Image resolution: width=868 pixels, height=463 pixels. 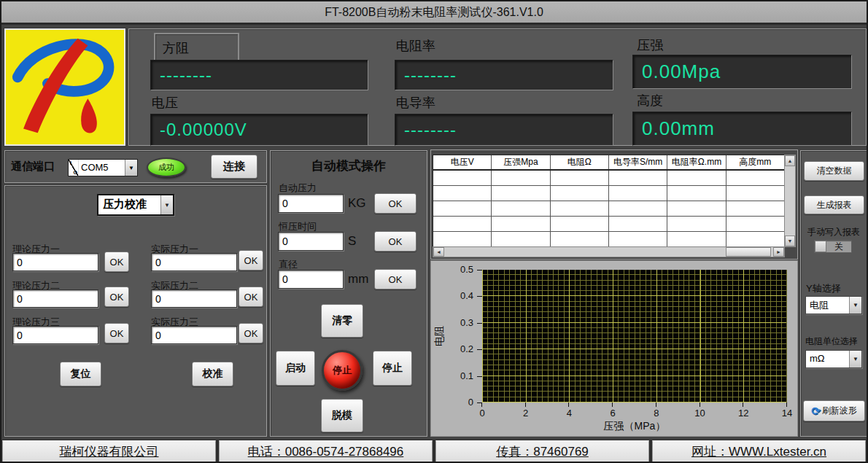 What do you see at coordinates (613, 413) in the screenshot?
I see `x-tick-label: 6` at bounding box center [613, 413].